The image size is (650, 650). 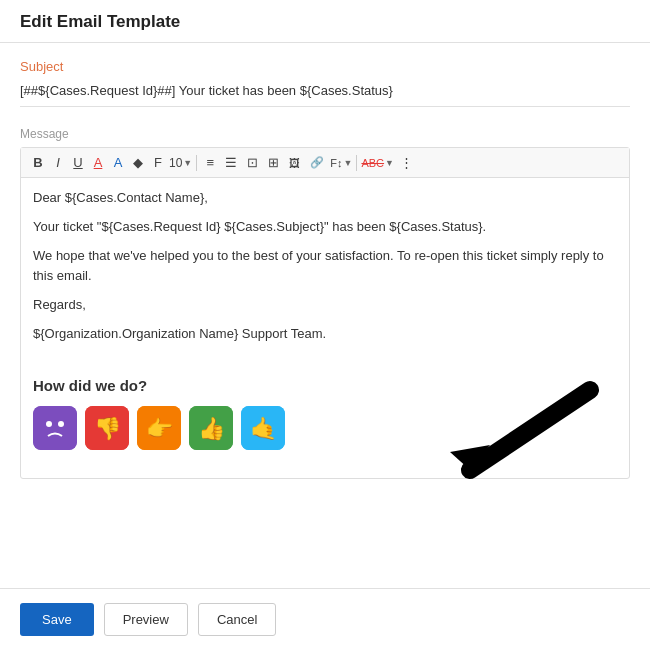 I want to click on page-title: Edit Email Template, so click(x=100, y=22).